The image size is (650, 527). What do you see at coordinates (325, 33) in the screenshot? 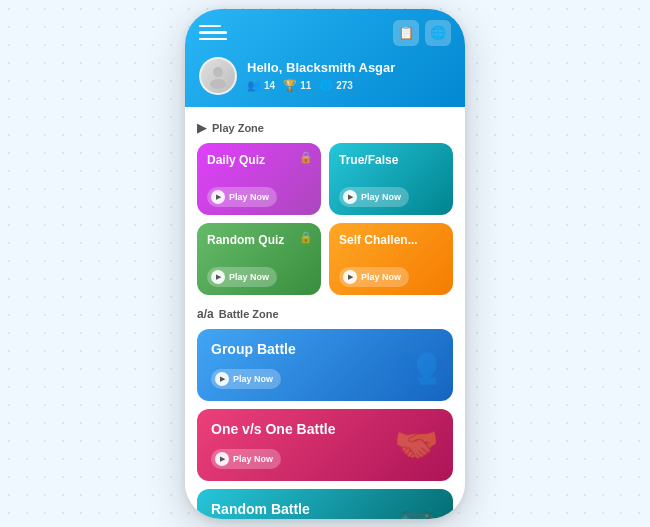
I see `header-top: 📋 🌐` at bounding box center [325, 33].